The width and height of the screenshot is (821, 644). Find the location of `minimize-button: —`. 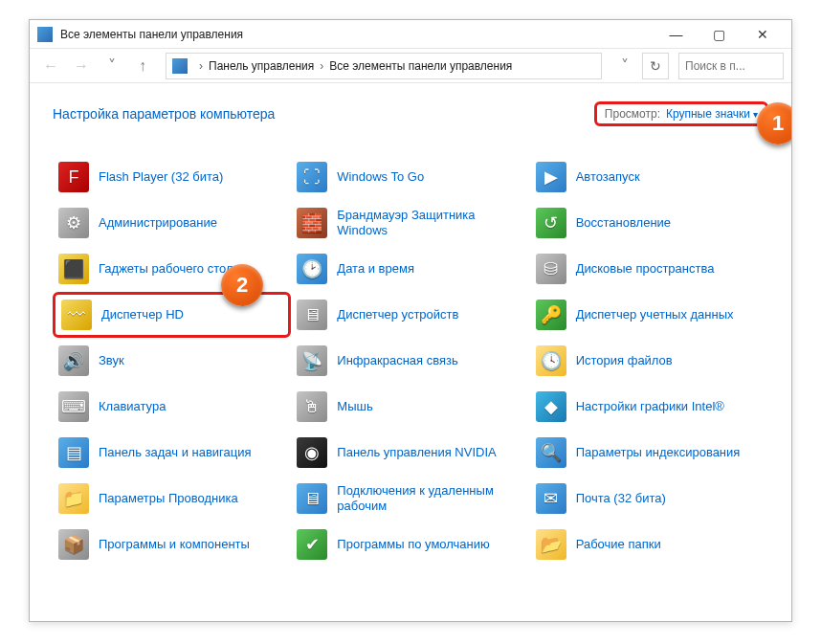

minimize-button: — is located at coordinates (676, 34).